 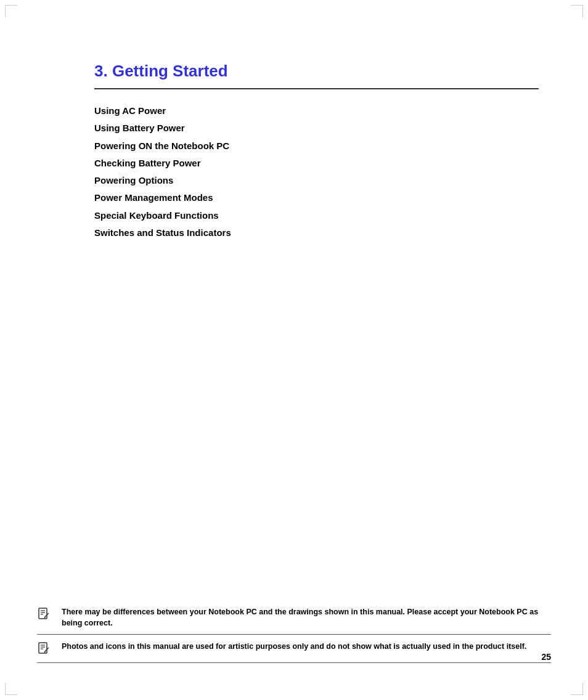 I want to click on toc-item-1: Using AC Power, so click(x=317, y=111).